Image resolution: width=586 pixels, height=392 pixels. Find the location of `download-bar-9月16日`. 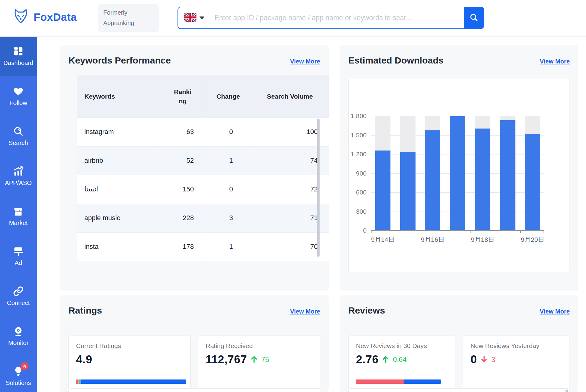

download-bar-9月16日 is located at coordinates (433, 180).